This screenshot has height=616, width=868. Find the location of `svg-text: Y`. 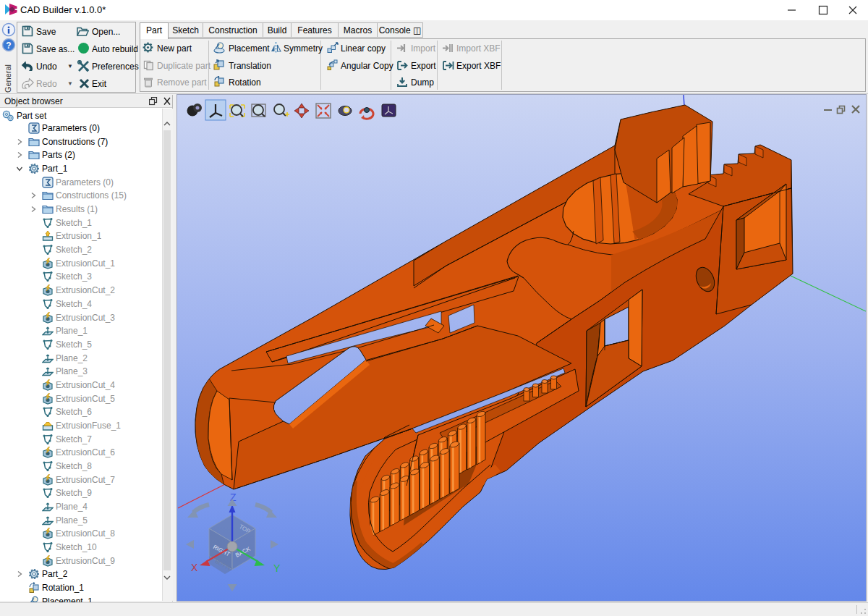

svg-text: Y is located at coordinates (277, 568).